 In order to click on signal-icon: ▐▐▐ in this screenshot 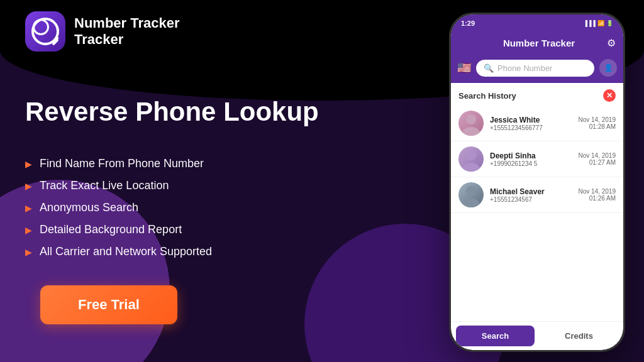, I will do `click(590, 23)`.